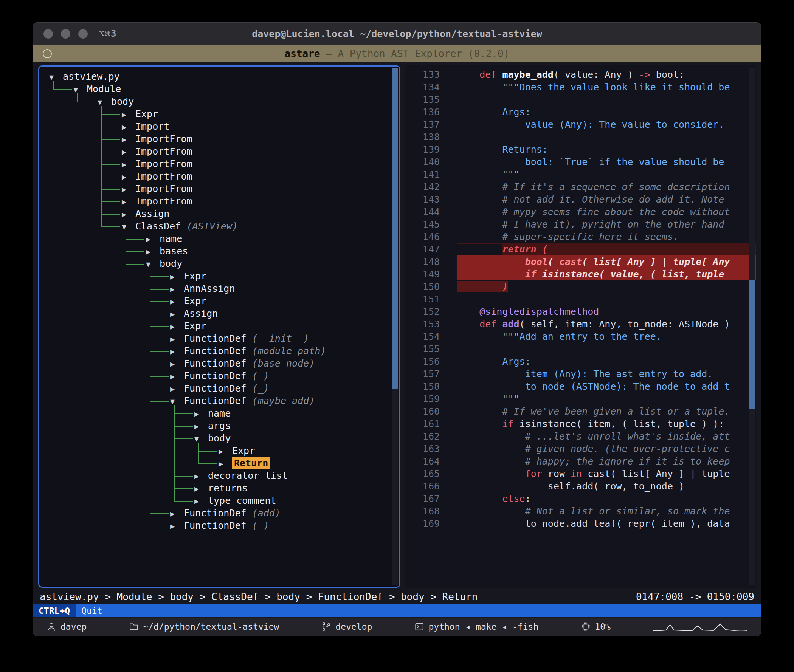 Image resolution: width=794 pixels, height=672 pixels. I want to click on tree-row: ▼Module, so click(98, 89).